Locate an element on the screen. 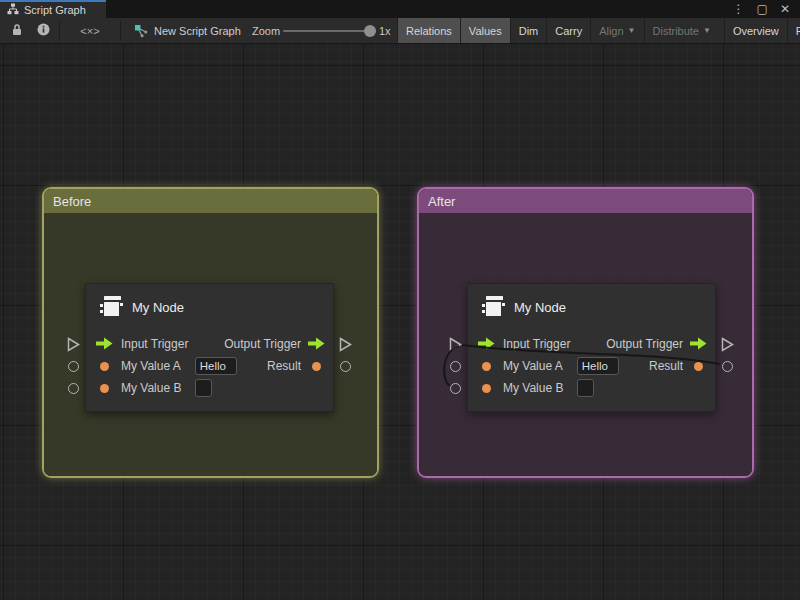  group-label: Before is located at coordinates (72, 202).